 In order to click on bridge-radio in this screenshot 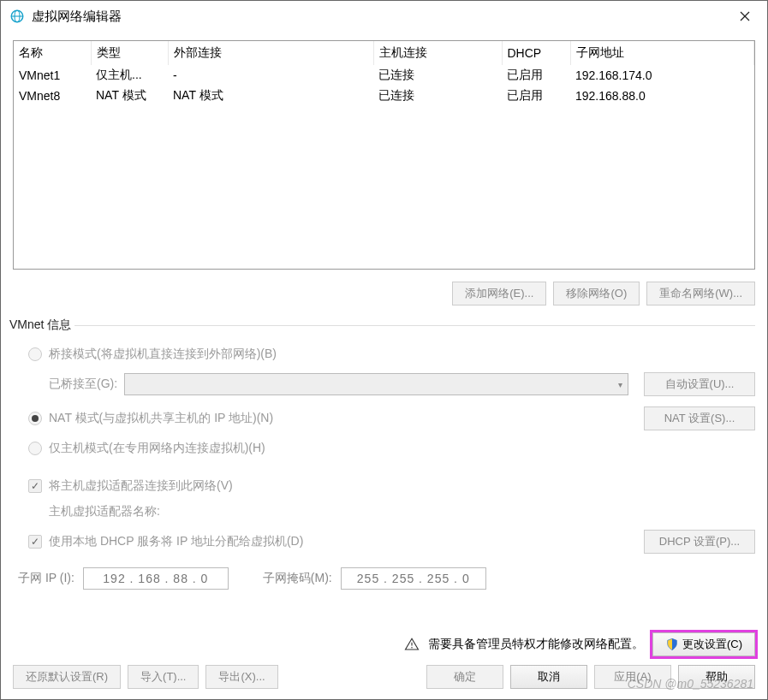, I will do `click(35, 354)`.